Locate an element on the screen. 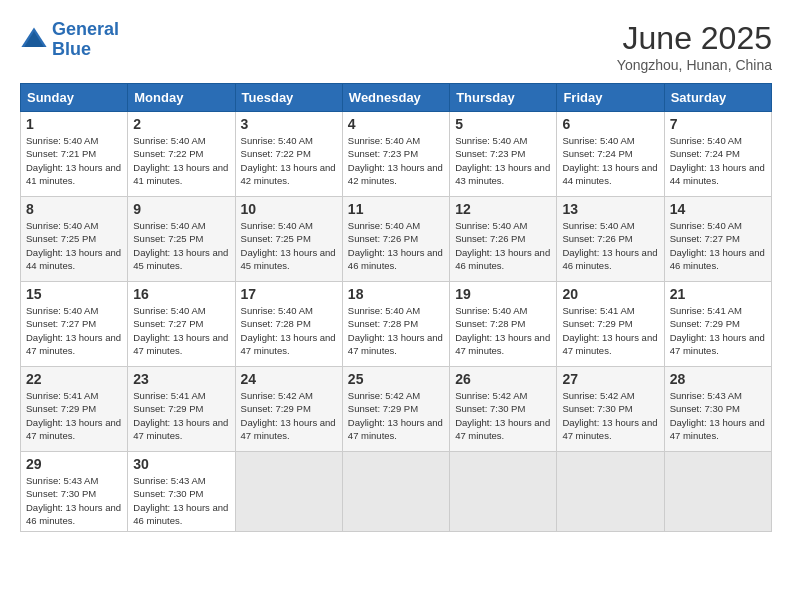 The height and width of the screenshot is (612, 792). calendar-week-row: 8 Sunrise: 5:40 AMSunset: 7:25 PMDayligh… is located at coordinates (396, 240).